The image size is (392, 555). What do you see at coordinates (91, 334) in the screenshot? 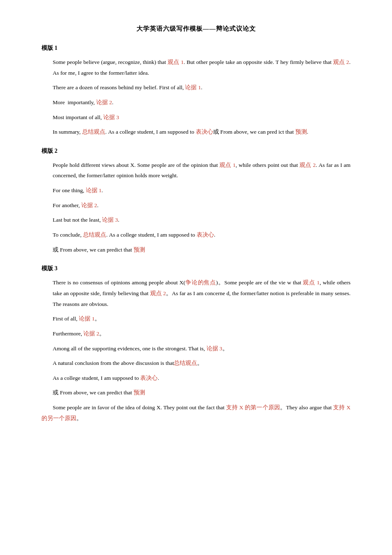
I see `cn-s3-reason-2: 论据 2` at bounding box center [91, 334].